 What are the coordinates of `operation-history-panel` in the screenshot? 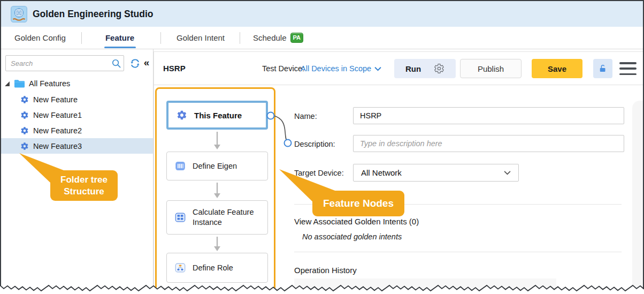 It's located at (425, 286).